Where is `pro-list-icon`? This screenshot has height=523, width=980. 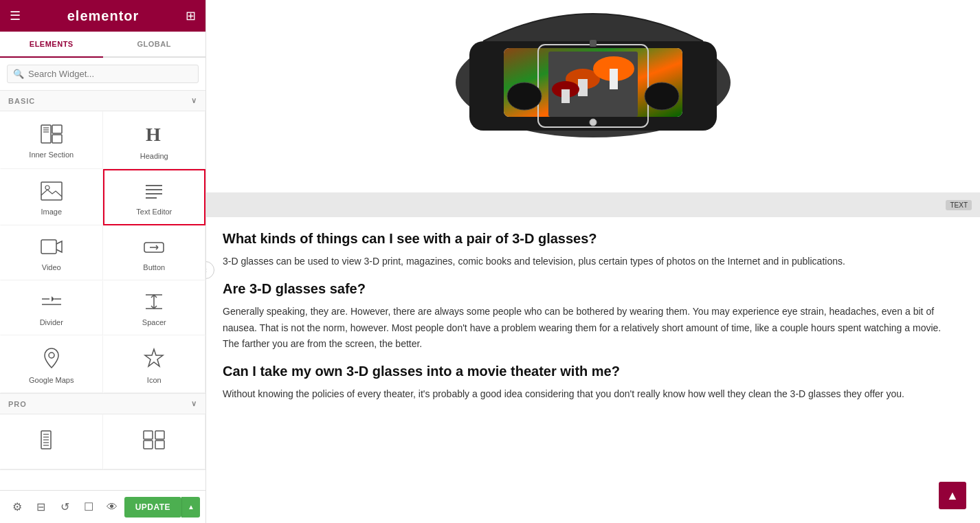
pro-list-icon is located at coordinates (52, 441).